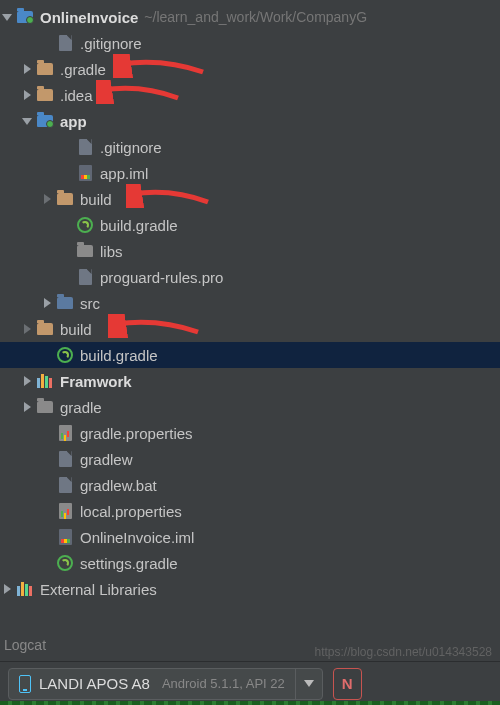 The width and height of the screenshot is (500, 705). Describe the element at coordinates (89, 18) in the screenshot. I see `root-name: OnlineInvoice` at that location.